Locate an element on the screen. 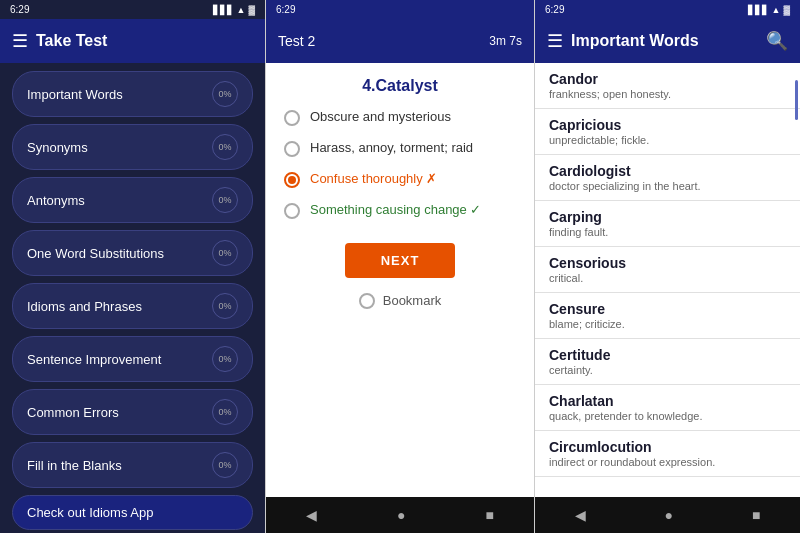  word-name-circumlocution: Circumlocution is located at coordinates (668, 447).